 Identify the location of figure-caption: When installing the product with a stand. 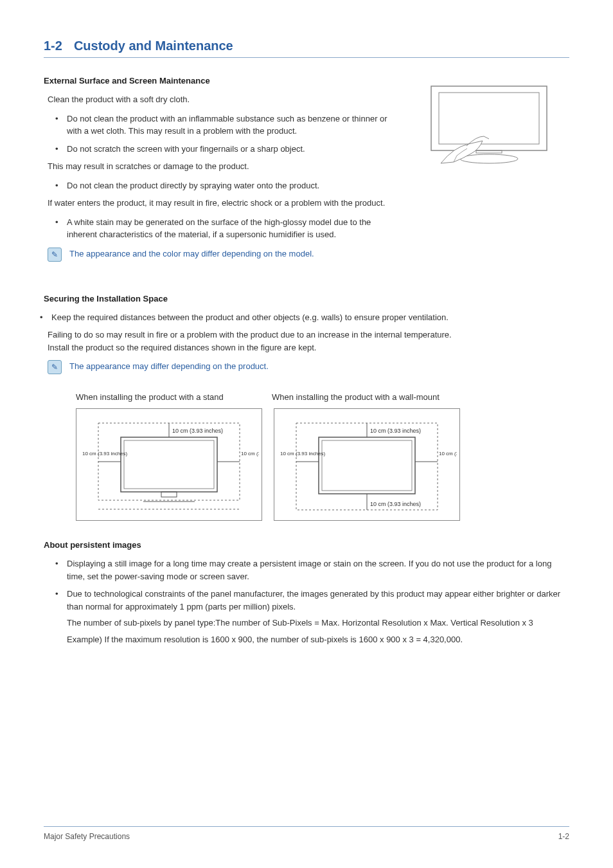
(173, 397).